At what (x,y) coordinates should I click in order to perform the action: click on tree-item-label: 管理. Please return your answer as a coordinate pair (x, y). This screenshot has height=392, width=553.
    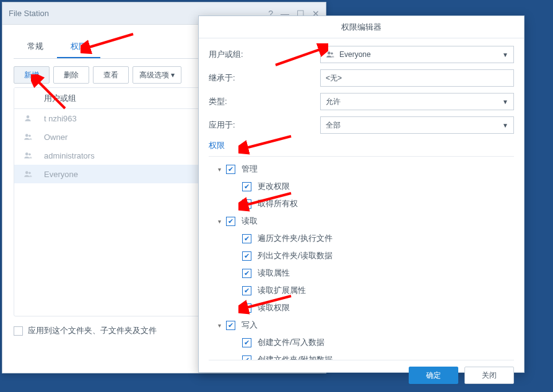
    Looking at the image, I should click on (250, 169).